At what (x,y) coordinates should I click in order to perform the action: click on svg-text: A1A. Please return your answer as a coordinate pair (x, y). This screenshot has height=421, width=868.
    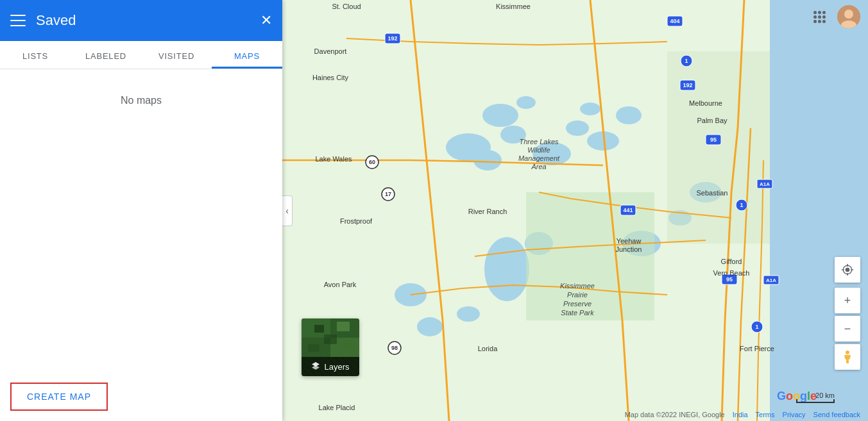
    Looking at the image, I should click on (765, 185).